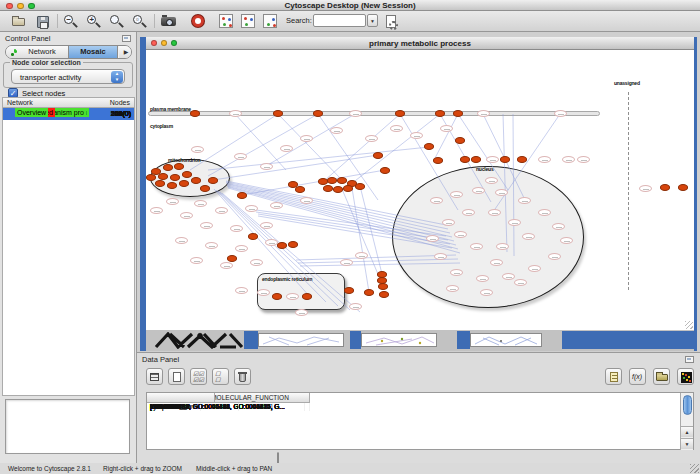  I want to click on scroll-down-button: ▼, so click(687, 444).